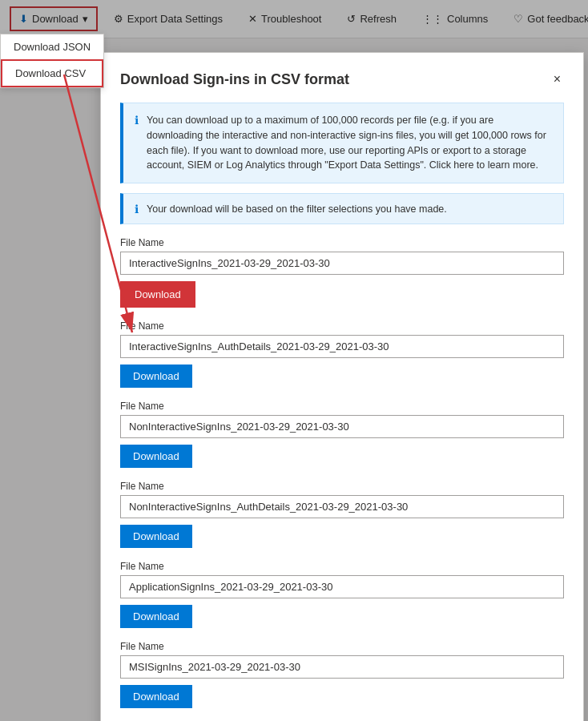 This screenshot has height=721, width=588. Describe the element at coordinates (342, 675) in the screenshot. I see `file-block-5: File NameDownload` at that location.